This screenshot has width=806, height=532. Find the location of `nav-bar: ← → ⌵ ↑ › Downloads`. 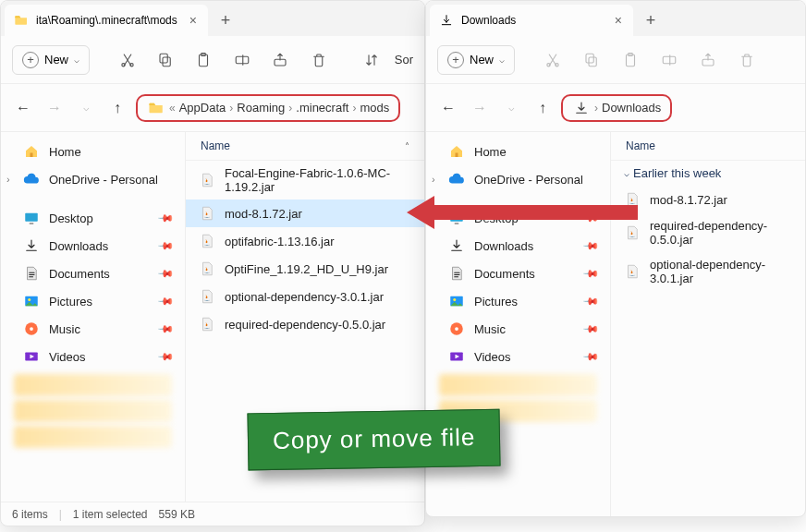

nav-bar: ← → ⌵ ↑ › Downloads is located at coordinates (616, 108).